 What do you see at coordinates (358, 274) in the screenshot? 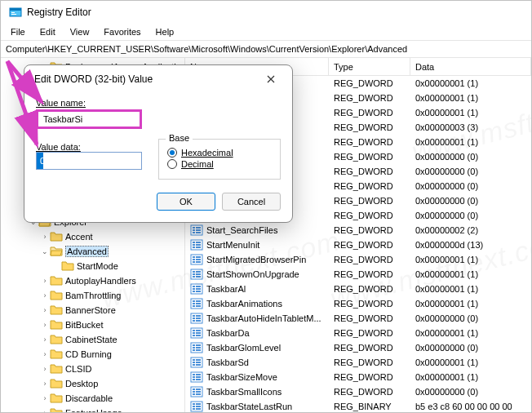
I see `table-row: StartShownOnUpgradeREG_DWORD0x00000001 (…` at bounding box center [358, 274].